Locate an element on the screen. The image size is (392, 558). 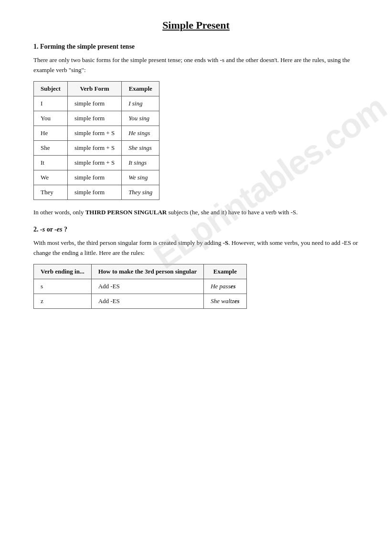
subject-cell: She is located at coordinates (51, 148).